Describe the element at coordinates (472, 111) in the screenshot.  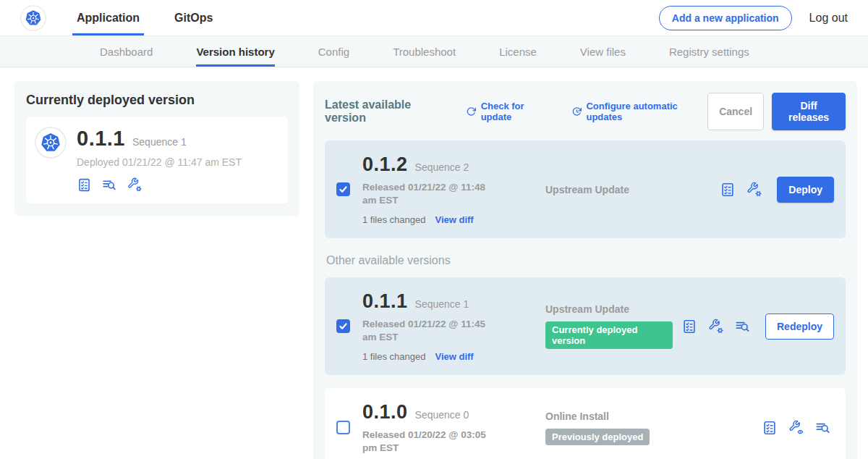
I see `refresh-icon` at that location.